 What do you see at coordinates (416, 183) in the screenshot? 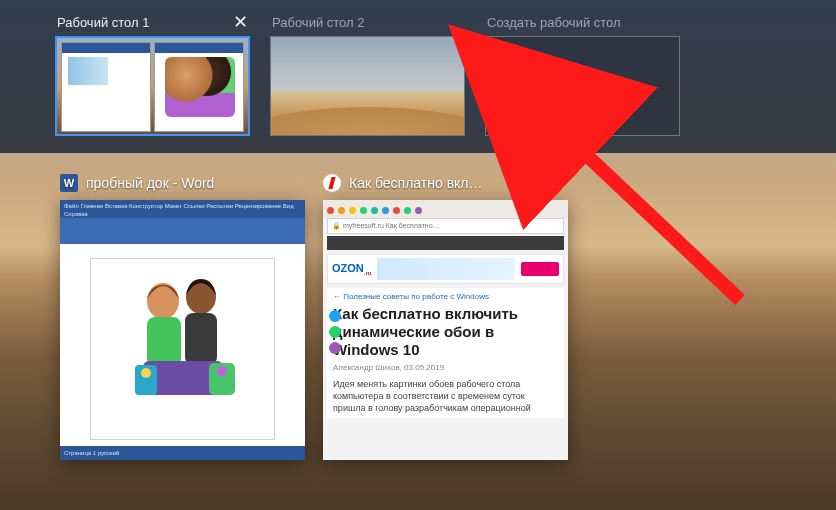
I see `browser-window-title: Как бесплатно вкл…` at bounding box center [416, 183].